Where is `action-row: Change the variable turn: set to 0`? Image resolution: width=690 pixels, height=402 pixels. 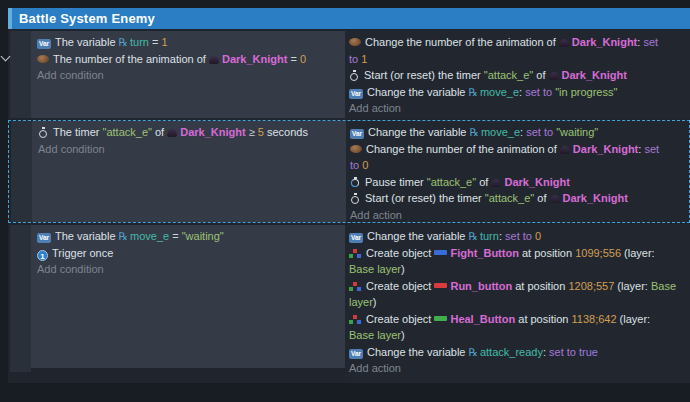 action-row: Change the variable turn: set to 0 is located at coordinates (516, 236).